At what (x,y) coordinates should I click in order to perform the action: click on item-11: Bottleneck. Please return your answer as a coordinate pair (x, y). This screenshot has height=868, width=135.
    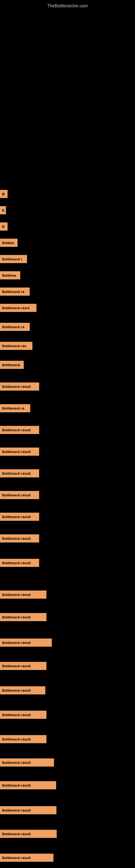
    Looking at the image, I should click on (12, 365).